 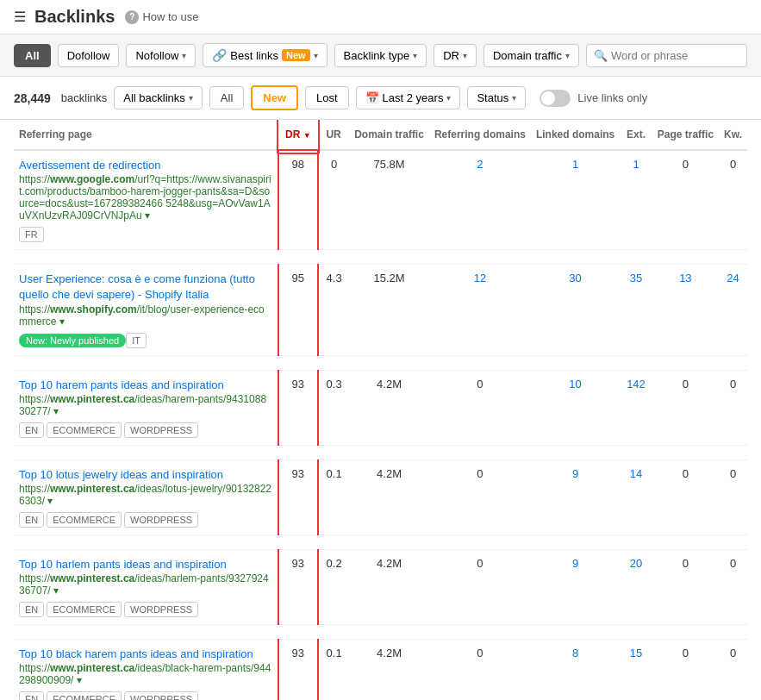 What do you see at coordinates (298, 200) in the screenshot?
I see `dr-value: 98` at bounding box center [298, 200].